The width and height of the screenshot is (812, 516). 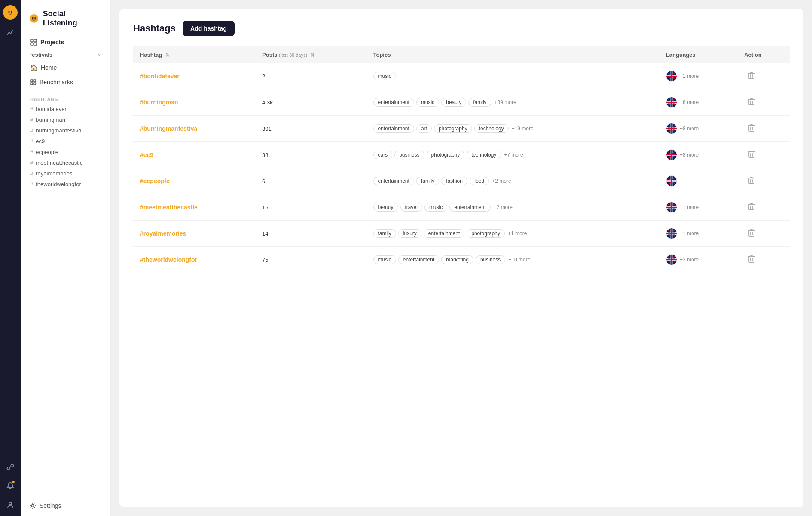 What do you see at coordinates (194, 155) in the screenshot?
I see `hashtag-cell: #ec9` at bounding box center [194, 155].